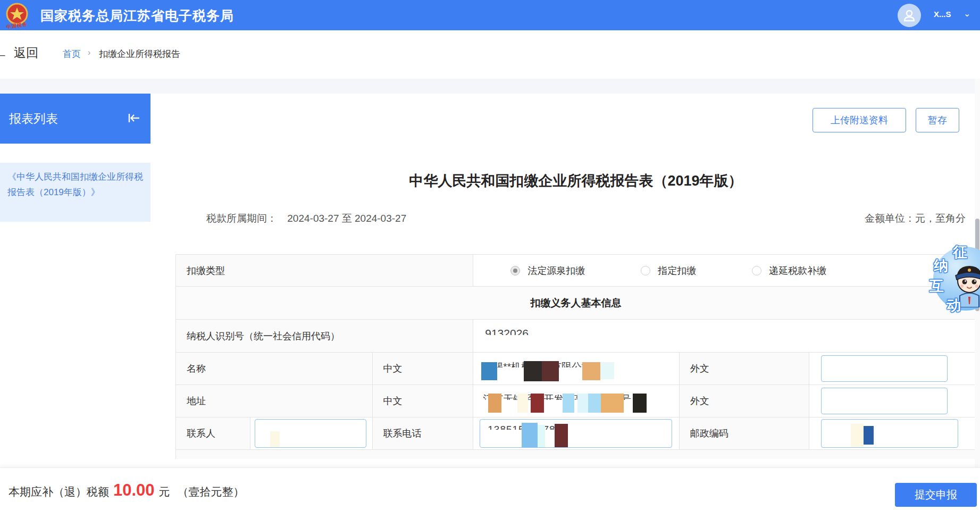 This screenshot has height=510, width=980. I want to click on breadcrumb-home-link: 首页, so click(72, 54).